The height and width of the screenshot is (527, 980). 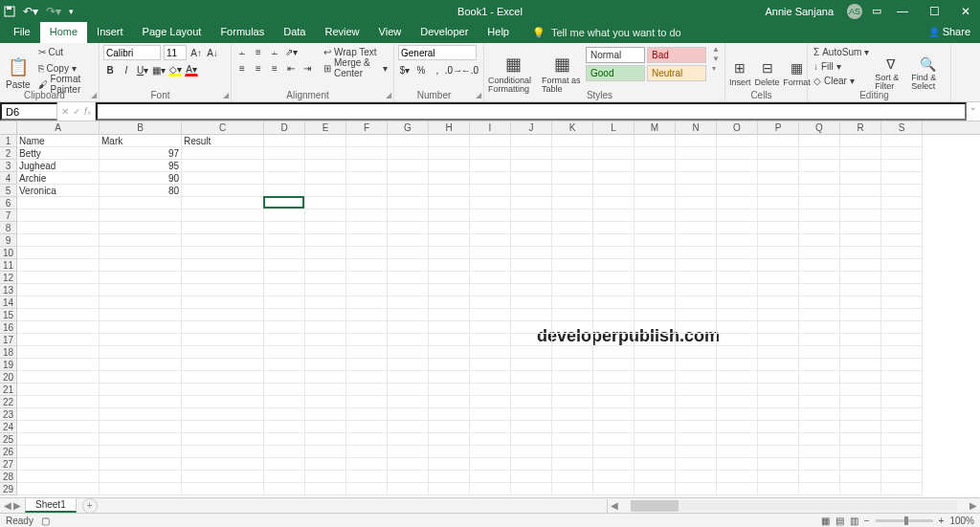 I want to click on underline-button: U▾, so click(x=143, y=70).